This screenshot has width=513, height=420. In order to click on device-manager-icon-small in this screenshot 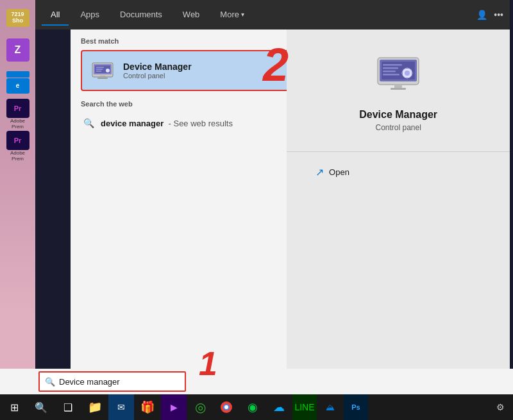, I will do `click(103, 71)`.